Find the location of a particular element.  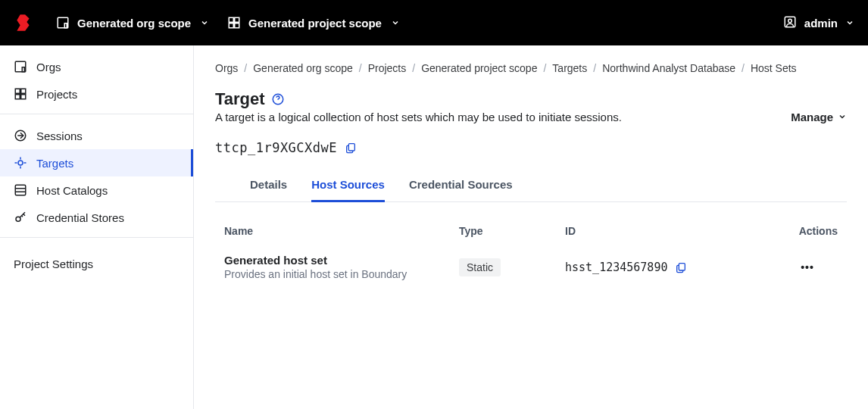

table-cell-type: Static is located at coordinates (512, 267).